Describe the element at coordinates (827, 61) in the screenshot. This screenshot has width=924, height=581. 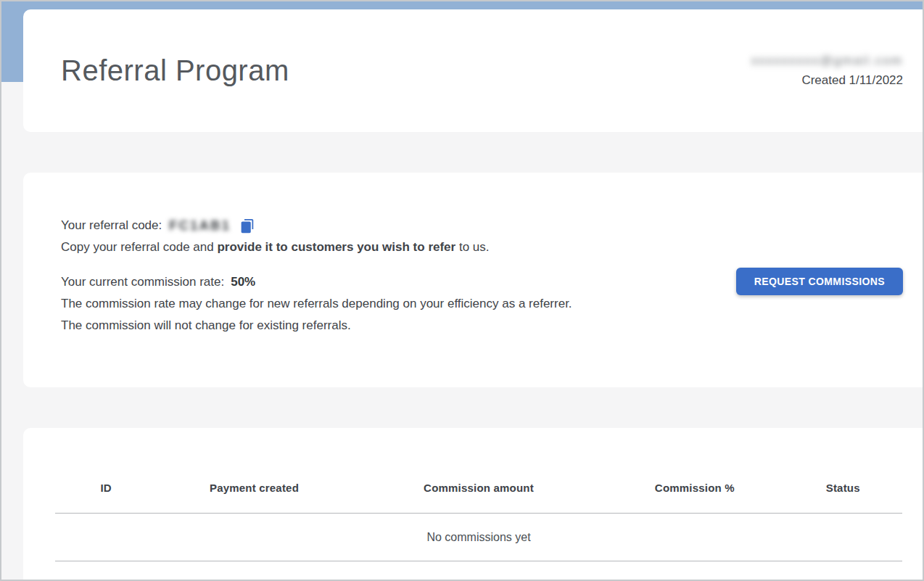
I see `account-email-obscured: xxxxxxxxx@gmail.com` at that location.